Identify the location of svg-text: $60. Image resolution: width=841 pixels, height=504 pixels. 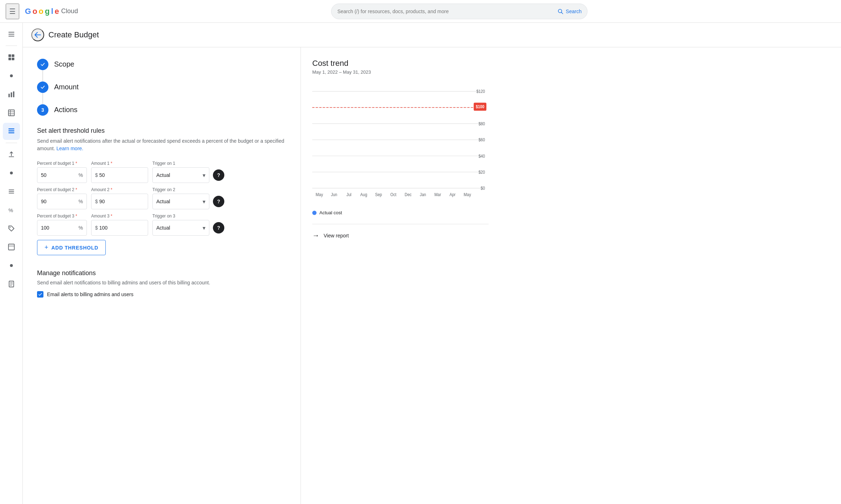
(482, 140).